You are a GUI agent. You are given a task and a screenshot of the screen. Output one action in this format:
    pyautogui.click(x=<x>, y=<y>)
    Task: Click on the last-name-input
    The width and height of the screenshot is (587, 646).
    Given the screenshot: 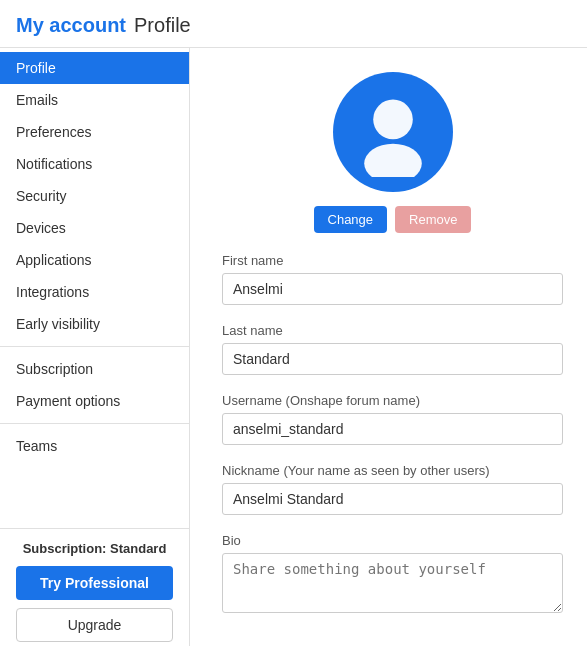 What is the action you would take?
    pyautogui.click(x=392, y=359)
    